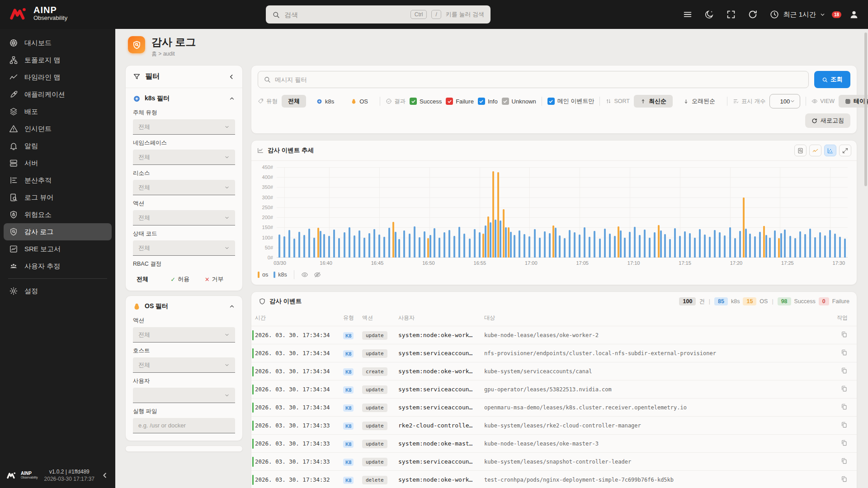 This screenshot has width=868, height=488. I want to click on global-search-input, so click(345, 14).